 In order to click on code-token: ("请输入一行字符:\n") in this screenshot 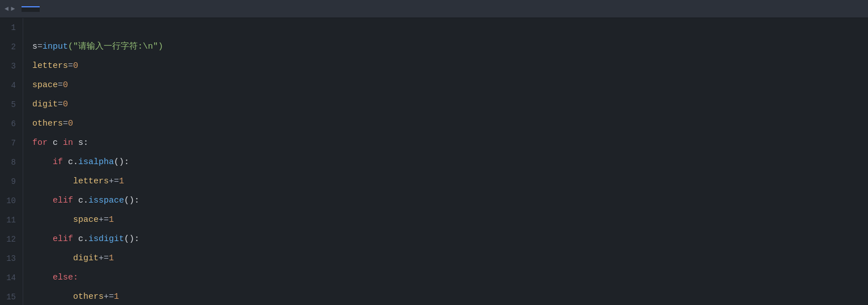, I will do `click(116, 47)`.